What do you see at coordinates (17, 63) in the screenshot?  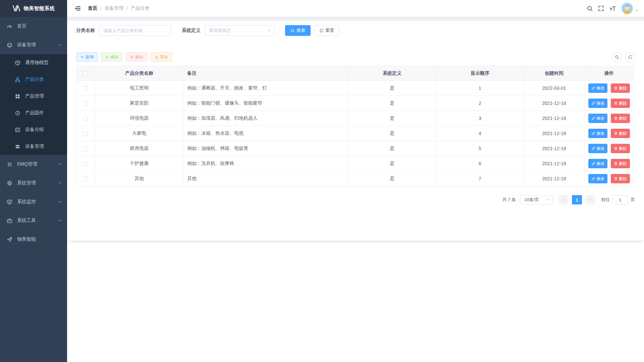 I see `cube-icon` at bounding box center [17, 63].